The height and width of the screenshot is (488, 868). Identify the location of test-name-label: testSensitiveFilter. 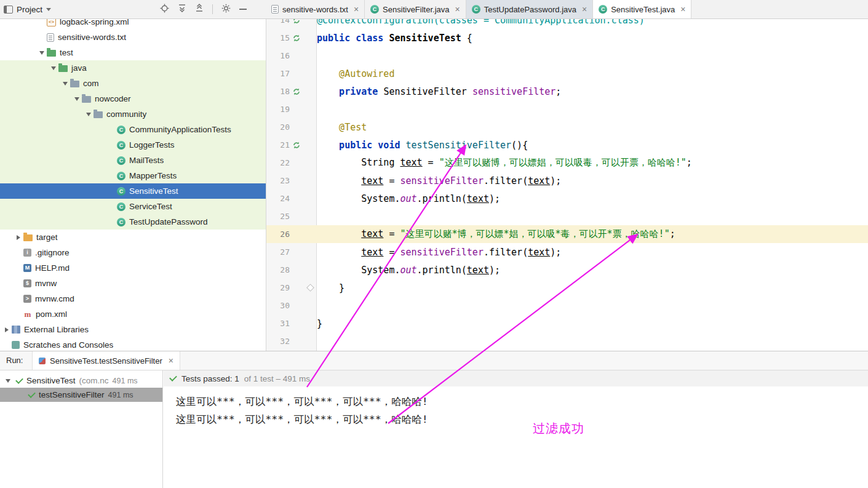
(71, 395).